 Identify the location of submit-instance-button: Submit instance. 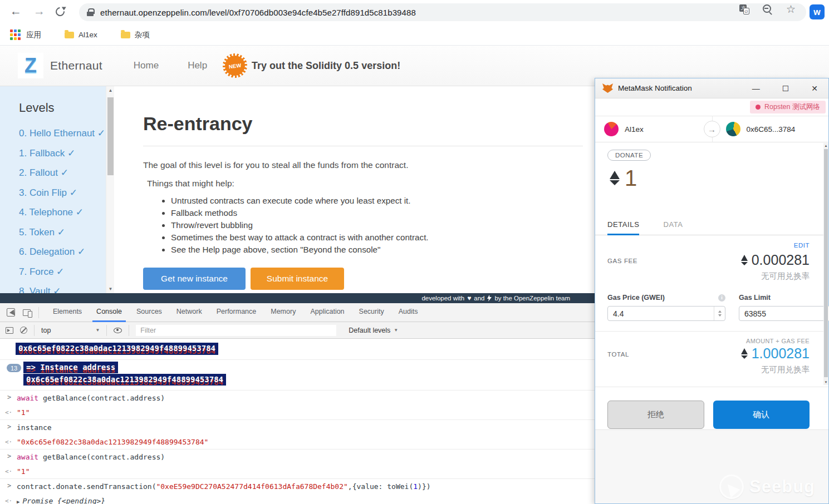
(297, 279).